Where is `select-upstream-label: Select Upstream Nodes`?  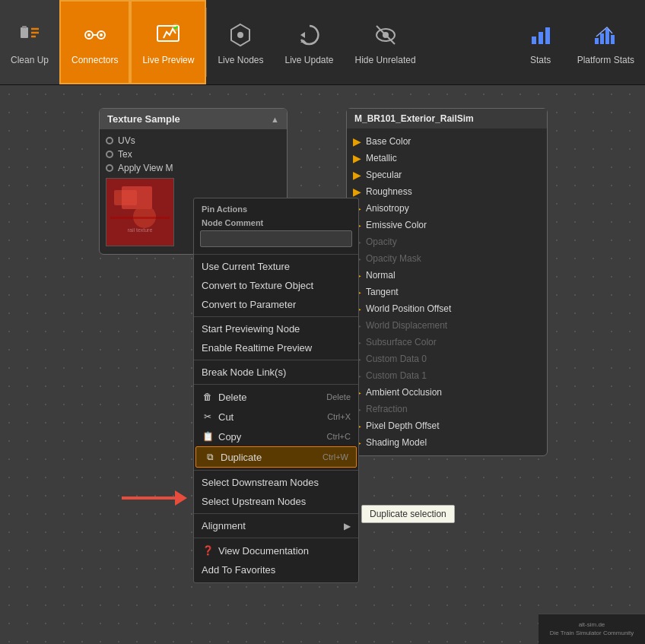 select-upstream-label: Select Upstream Nodes is located at coordinates (254, 502).